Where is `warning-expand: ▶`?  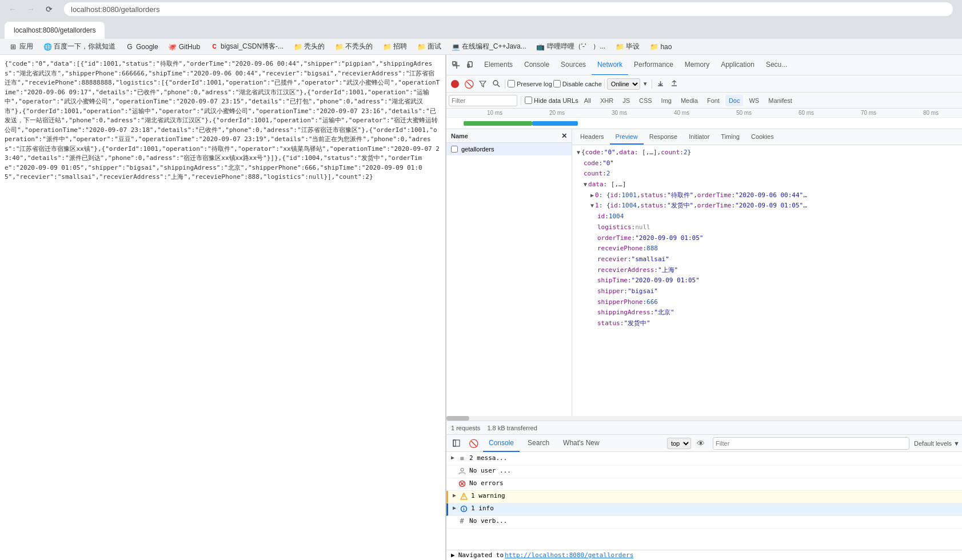
warning-expand: ▶ is located at coordinates (454, 495).